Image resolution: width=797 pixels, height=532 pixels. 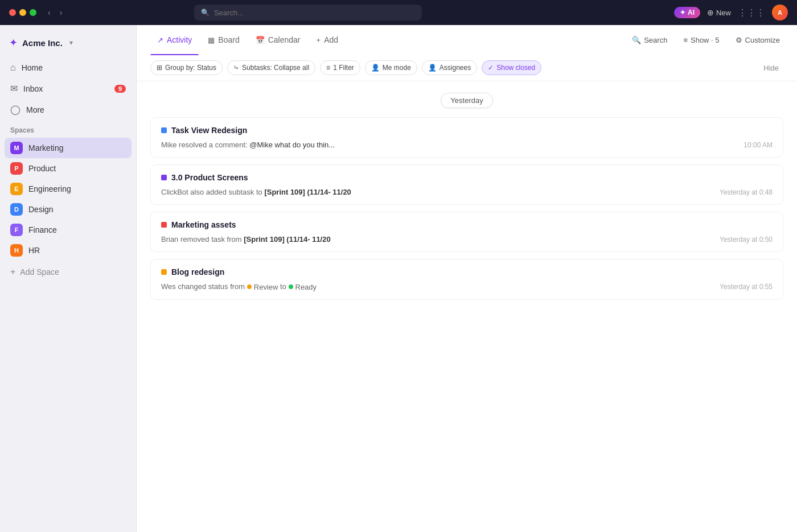 I want to click on tab-calendar-label: Calendar, so click(x=285, y=40).